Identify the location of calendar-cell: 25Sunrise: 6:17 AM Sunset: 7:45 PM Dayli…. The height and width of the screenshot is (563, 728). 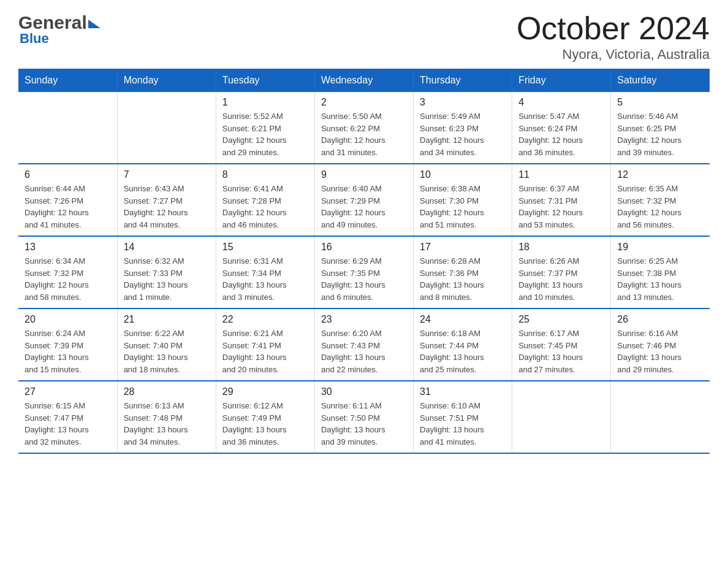
(561, 345).